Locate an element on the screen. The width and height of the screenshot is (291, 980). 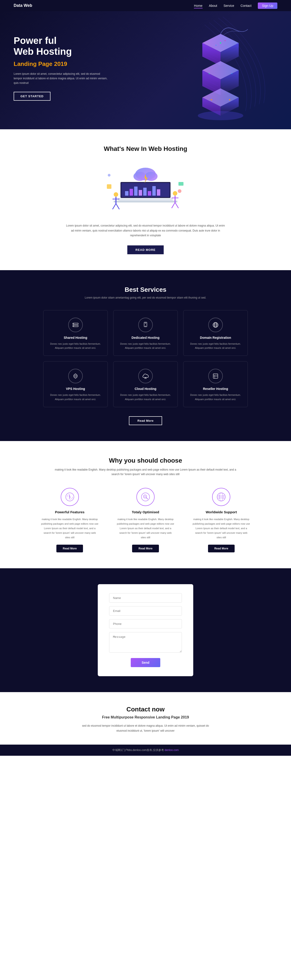
why-title-worldwide: Worldwide Support is located at coordinates (222, 512).